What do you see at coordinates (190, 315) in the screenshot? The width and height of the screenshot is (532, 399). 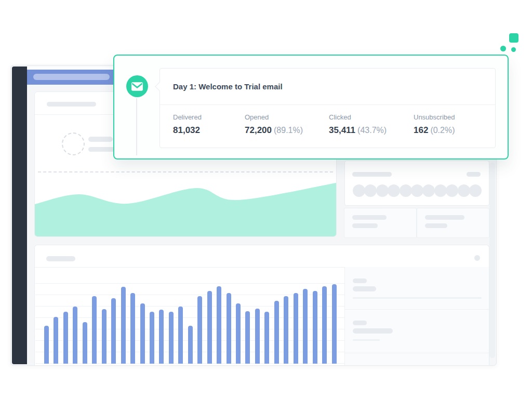 I see `activity-bar-chart` at bounding box center [190, 315].